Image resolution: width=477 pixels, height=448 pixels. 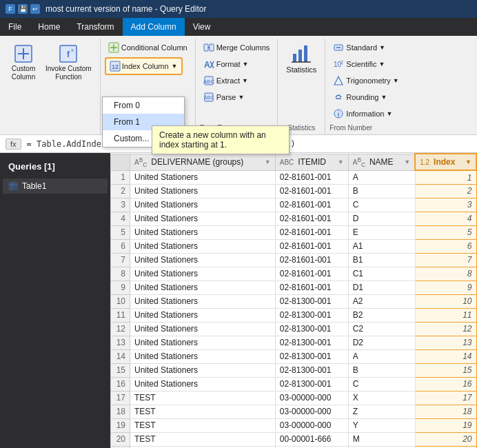 What do you see at coordinates (23, 73) in the screenshot?
I see `custom-column-label: CustomColumn` at bounding box center [23, 73].